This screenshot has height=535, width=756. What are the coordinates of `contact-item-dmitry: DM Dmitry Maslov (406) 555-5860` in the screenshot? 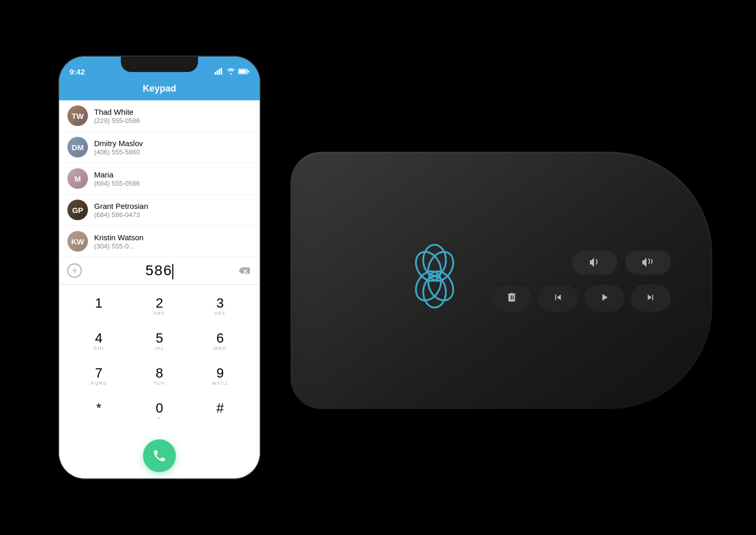 It's located at (159, 147).